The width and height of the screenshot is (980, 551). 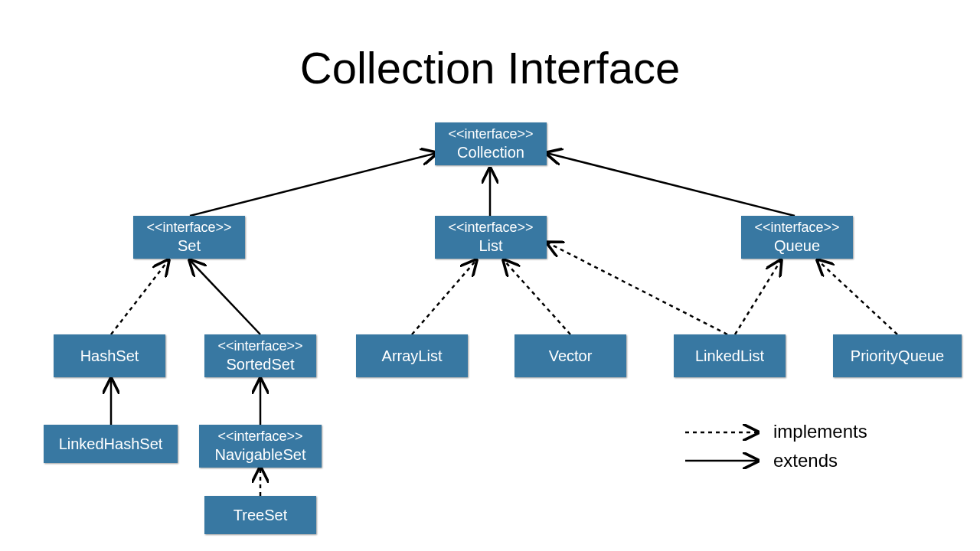 I want to click on node-hashset: HashSet, so click(x=109, y=356).